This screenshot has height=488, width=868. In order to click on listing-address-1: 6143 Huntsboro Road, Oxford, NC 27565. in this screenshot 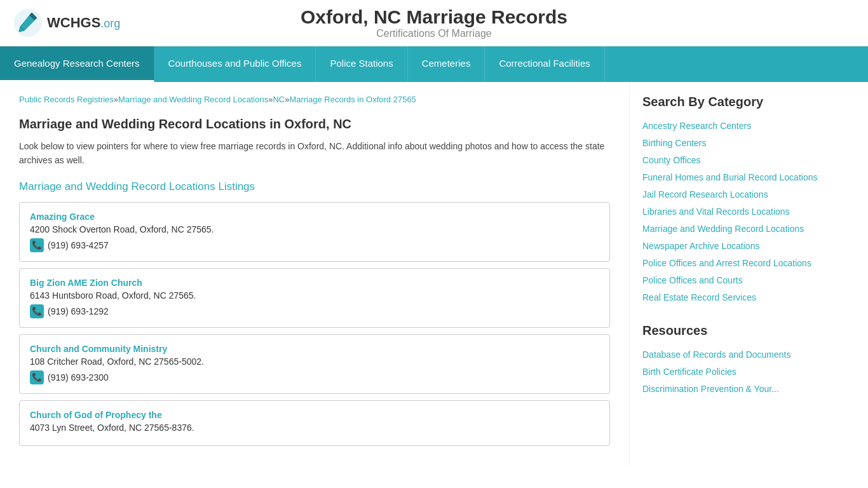, I will do `click(315, 295)`.